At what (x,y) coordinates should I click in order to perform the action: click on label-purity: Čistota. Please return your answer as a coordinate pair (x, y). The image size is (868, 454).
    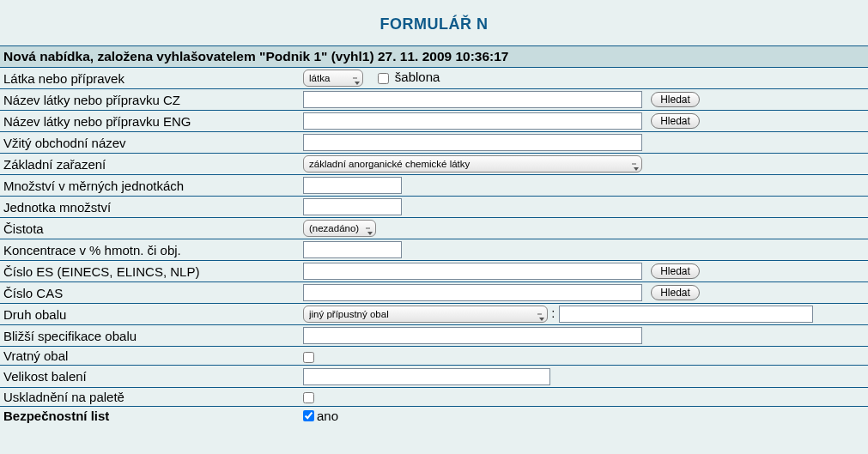
    Looking at the image, I should click on (149, 228).